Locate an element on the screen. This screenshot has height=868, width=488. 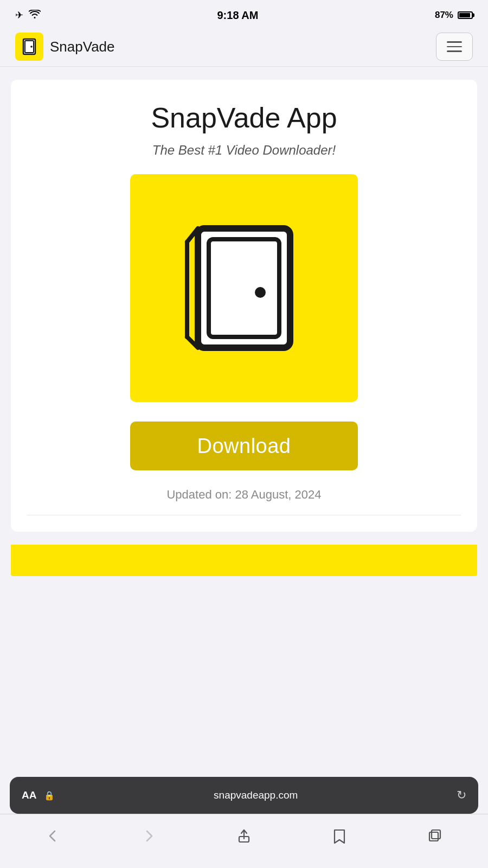
download-button: Download is located at coordinates (244, 446).